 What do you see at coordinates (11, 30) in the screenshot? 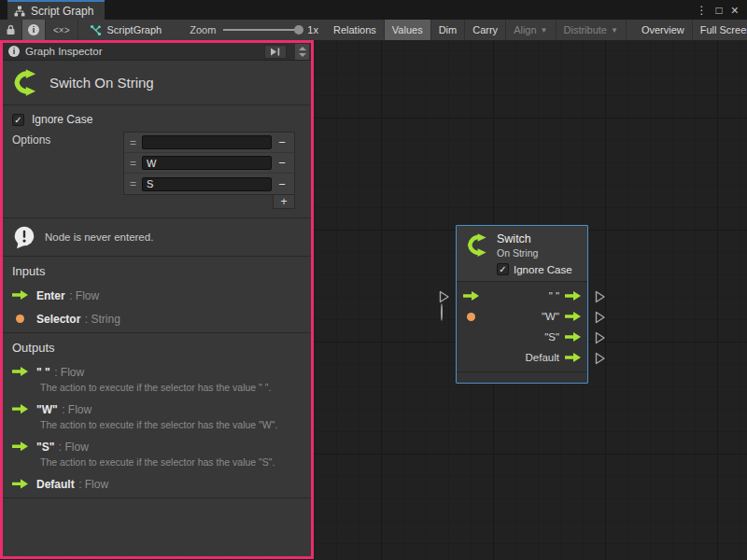
I see `lock-button` at bounding box center [11, 30].